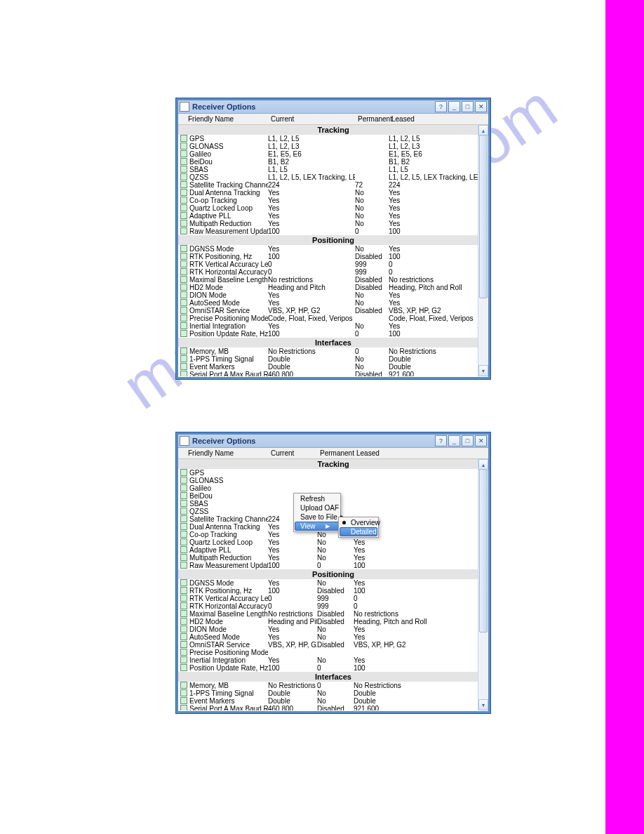  Describe the element at coordinates (317, 512) in the screenshot. I see `context-menu: Refresh Upload OAF Save to File▶ View▶` at that location.